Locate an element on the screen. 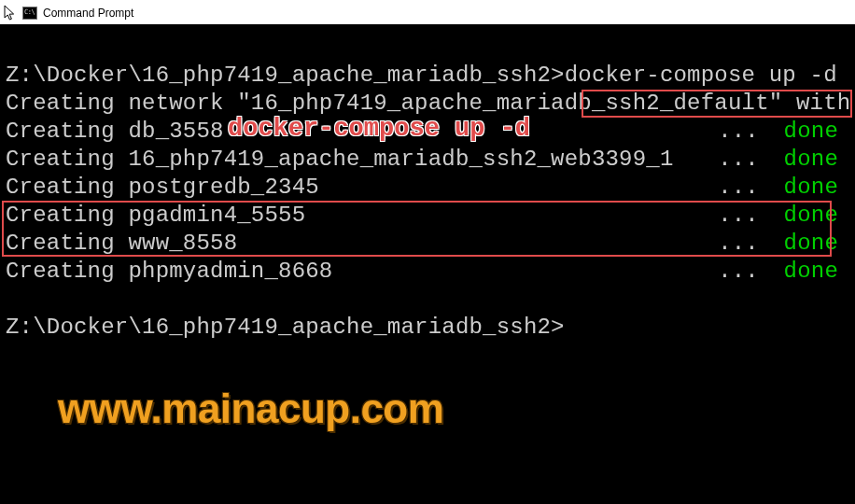 The height and width of the screenshot is (504, 855). service-text: Creating www_8558 is located at coordinates (121, 244).